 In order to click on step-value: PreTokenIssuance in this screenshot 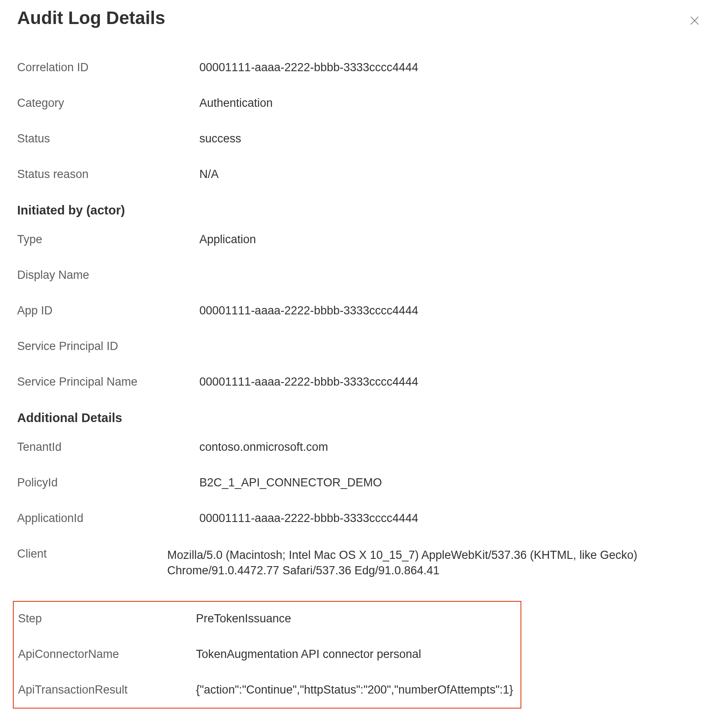, I will do `click(358, 618)`.